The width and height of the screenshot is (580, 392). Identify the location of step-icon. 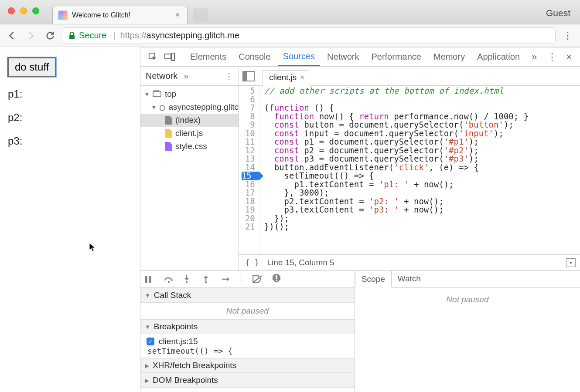
(226, 279).